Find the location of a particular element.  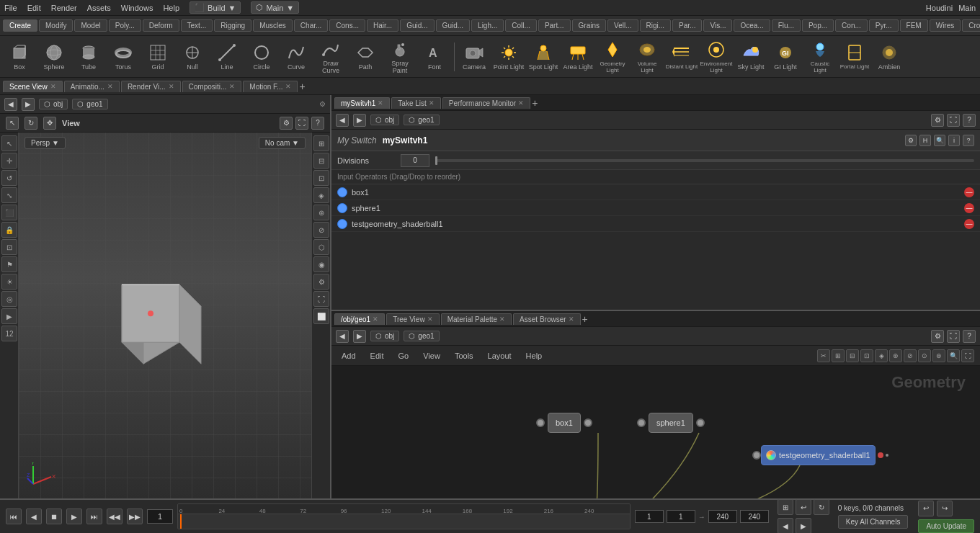

vp-right-7: ⬡ is located at coordinates (321, 247).